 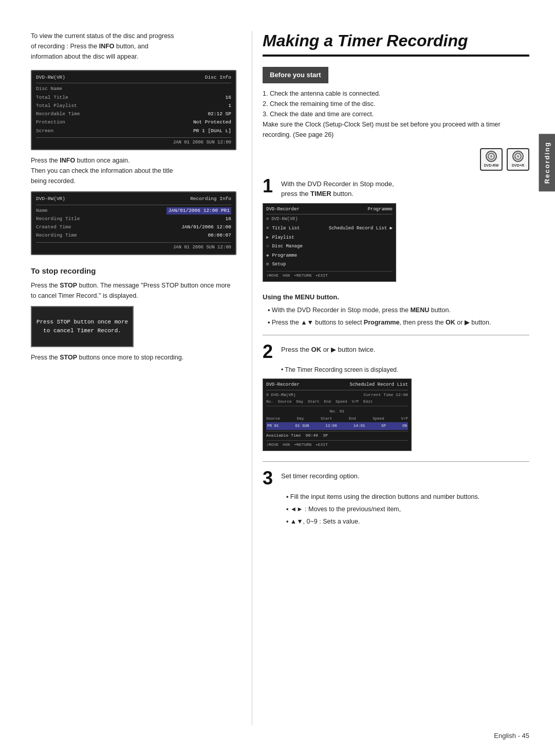 What do you see at coordinates (450, 322) in the screenshot?
I see `ok-bold: OK` at bounding box center [450, 322].